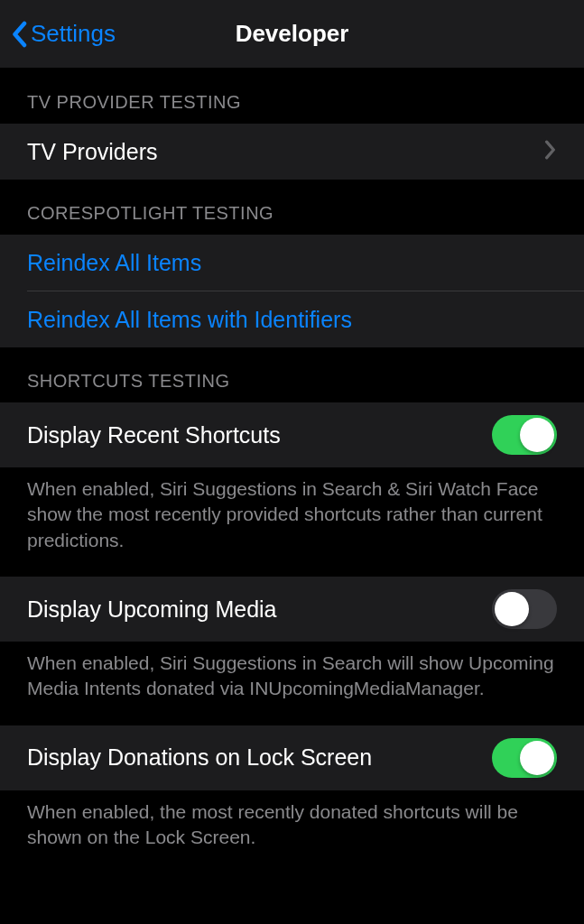 The height and width of the screenshot is (924, 584). What do you see at coordinates (292, 208) in the screenshot?
I see `section-header-corespotlight: CORESPOTLIGHT TESTING` at bounding box center [292, 208].